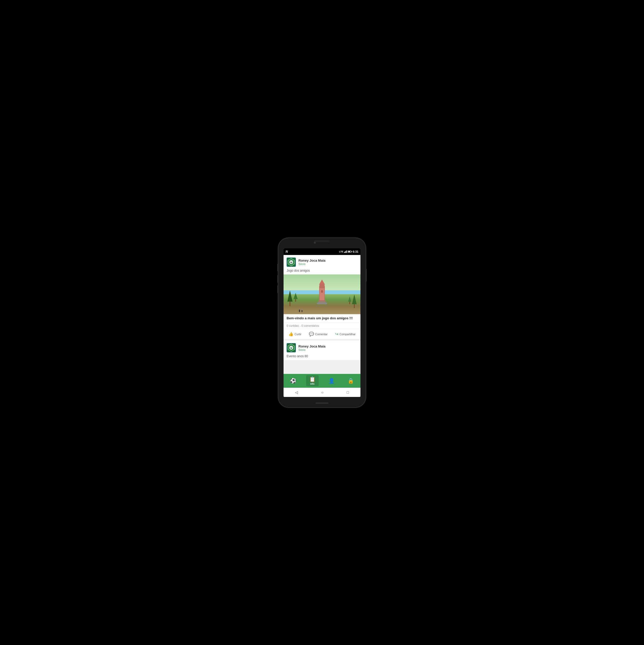  What do you see at coordinates (345, 334) in the screenshot?
I see `share-button: ↪ Compartilhar` at bounding box center [345, 334].